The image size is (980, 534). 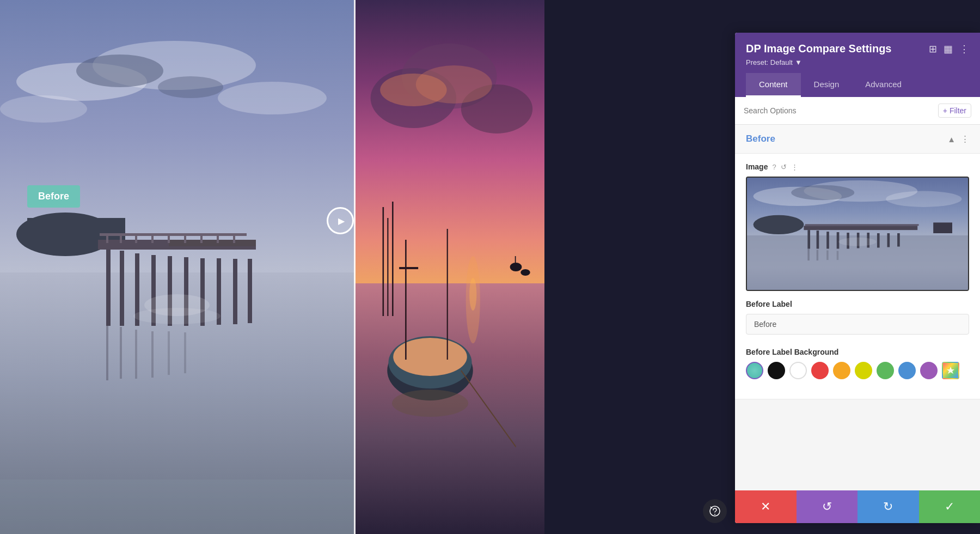 I want to click on before-label-bg-label: Before Label Background, so click(x=857, y=352).